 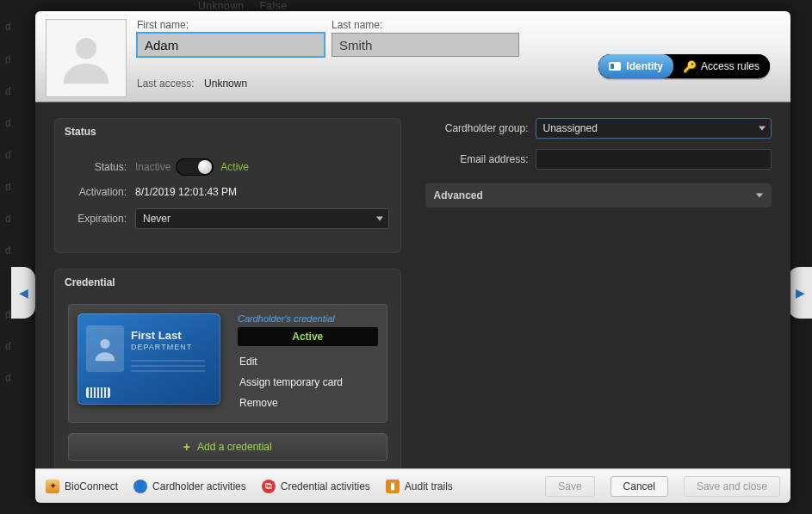 What do you see at coordinates (153, 167) in the screenshot?
I see `inactive-label: Inactive` at bounding box center [153, 167].